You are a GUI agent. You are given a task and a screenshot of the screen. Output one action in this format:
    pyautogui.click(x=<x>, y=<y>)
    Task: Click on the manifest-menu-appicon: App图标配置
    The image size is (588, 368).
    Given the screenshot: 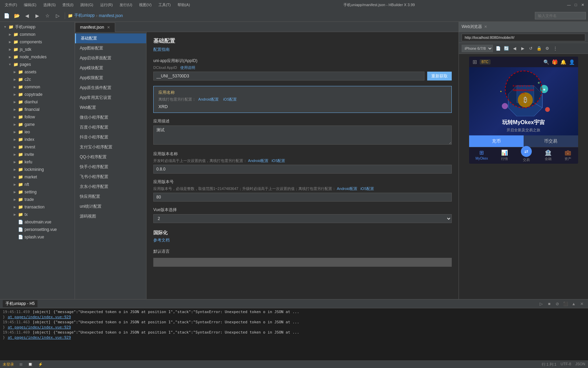 What is the action you would take?
    pyautogui.click(x=110, y=48)
    